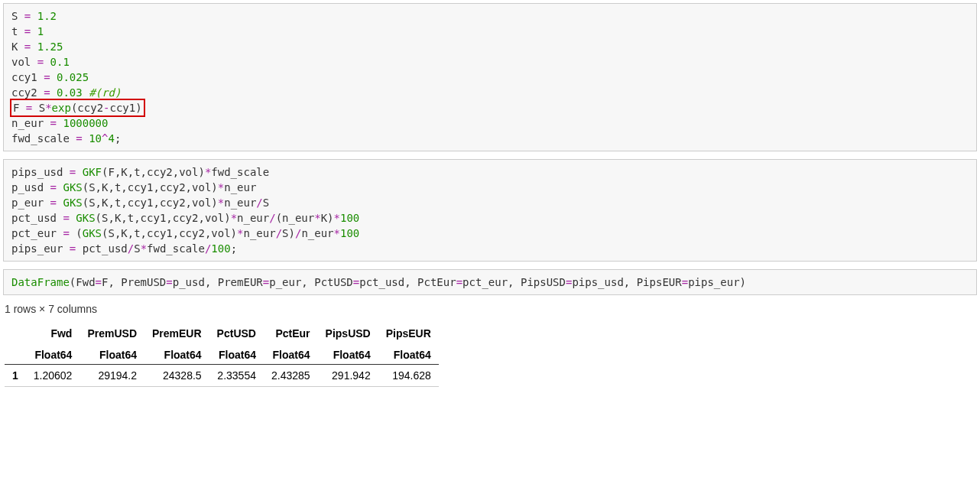 The width and height of the screenshot is (980, 494). What do you see at coordinates (15, 355) in the screenshot?
I see `row-index-type-header` at bounding box center [15, 355].